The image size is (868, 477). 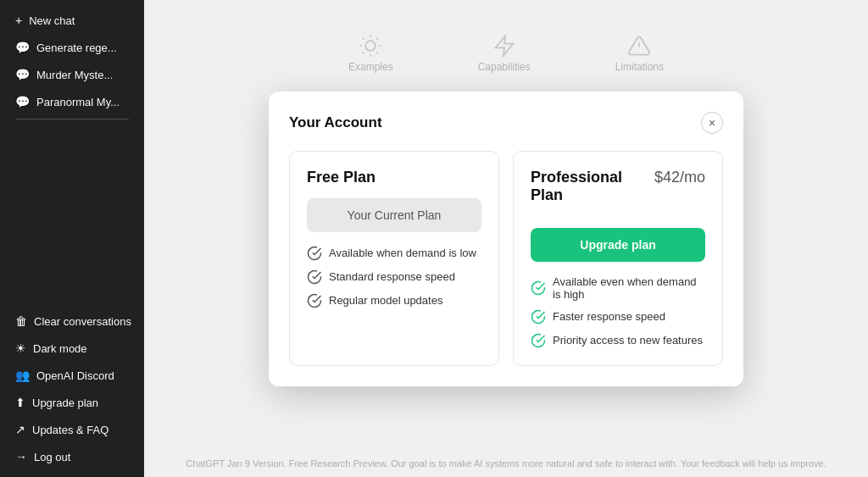 I want to click on pro-feature-1: Available even when demand is high, so click(x=618, y=288).